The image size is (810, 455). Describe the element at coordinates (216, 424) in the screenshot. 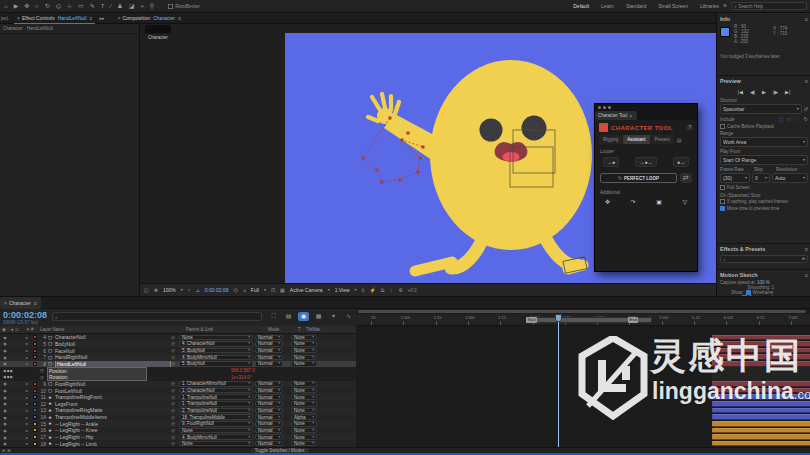

I see `parent-link-select: 9. FootRightNull▾` at that location.